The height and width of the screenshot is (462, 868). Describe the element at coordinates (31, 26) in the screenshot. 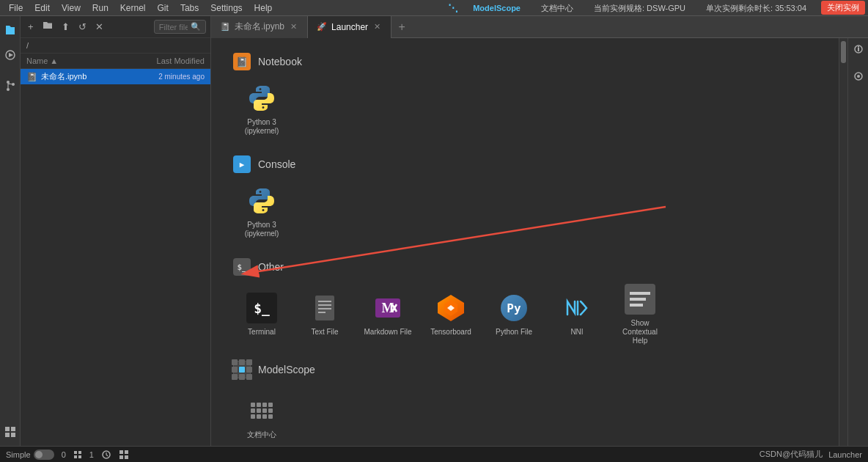

I see `new-file-button: +` at that location.